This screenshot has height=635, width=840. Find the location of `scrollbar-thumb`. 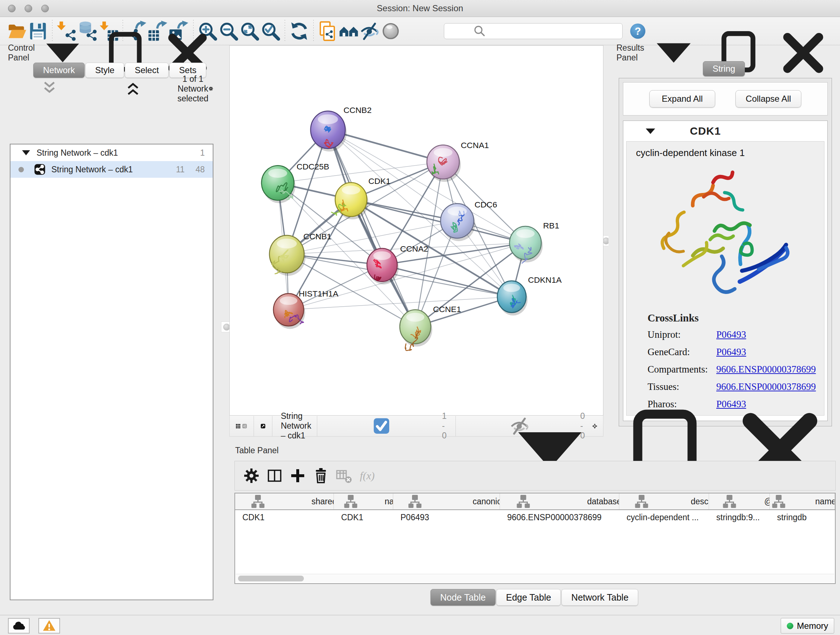

scrollbar-thumb is located at coordinates (271, 578).